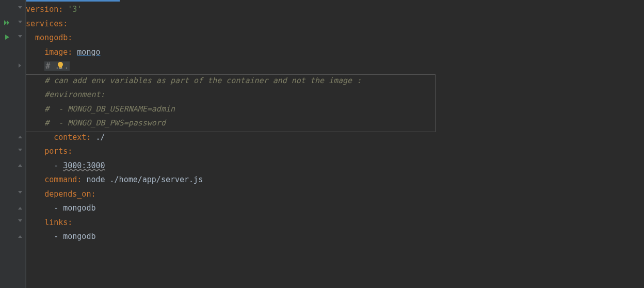  I want to click on code-line: # ..., so click(335, 67).